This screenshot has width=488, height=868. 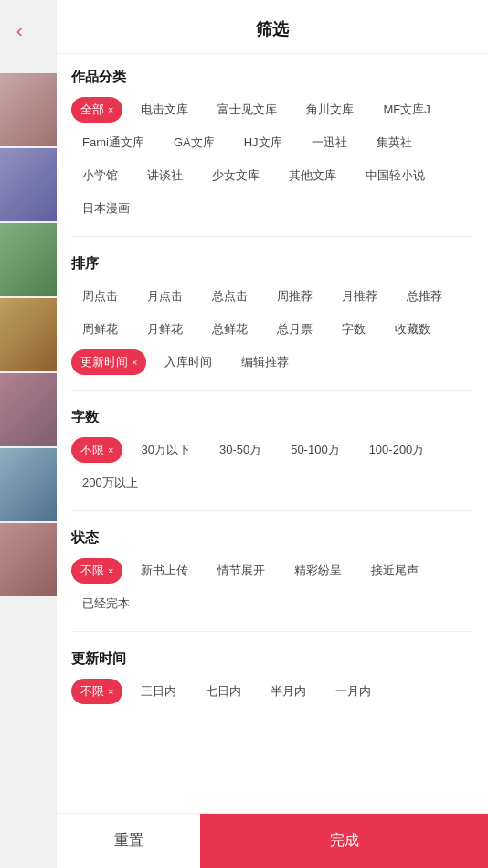 I want to click on tag-status-tags-2: 情节展开, so click(x=241, y=571).